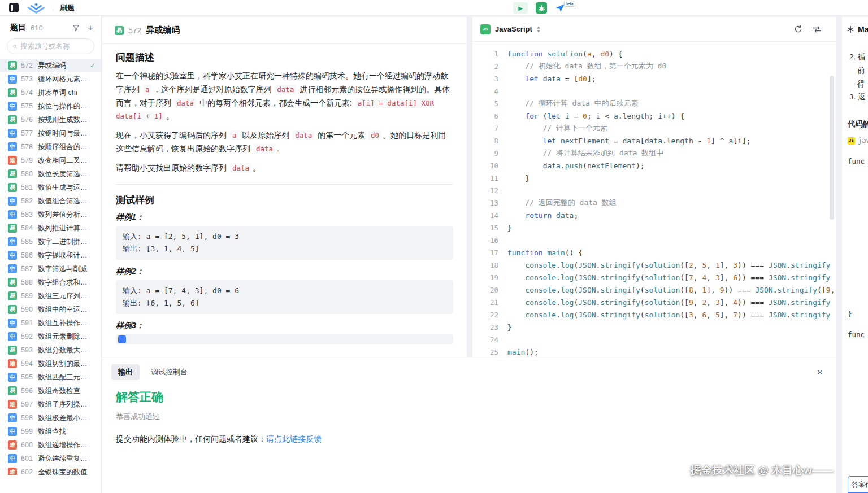  I want to click on sample-label: 样例3：, so click(285, 326).